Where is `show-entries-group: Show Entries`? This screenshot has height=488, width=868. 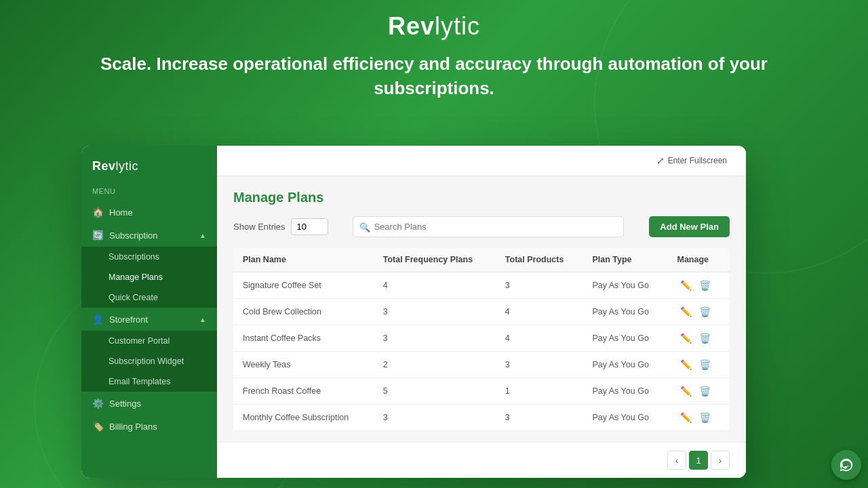 show-entries-group: Show Entries is located at coordinates (281, 226).